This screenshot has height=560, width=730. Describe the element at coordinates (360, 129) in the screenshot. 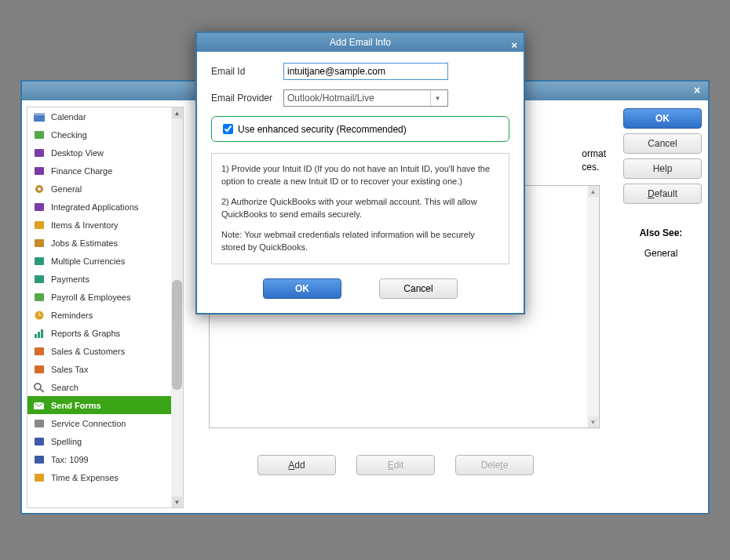

I see `enhanced-security-box: Use enhanced security (Recommended)` at that location.